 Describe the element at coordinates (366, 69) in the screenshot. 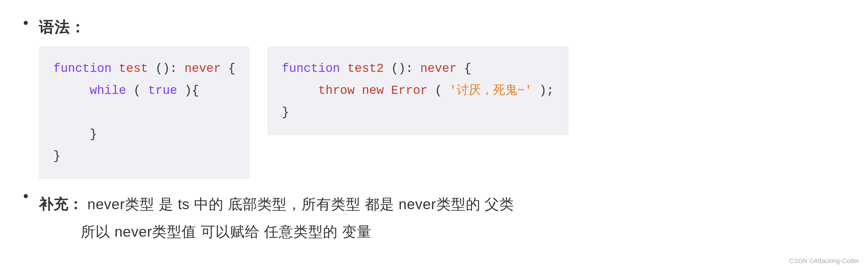

I see `fn-test2: test2` at that location.